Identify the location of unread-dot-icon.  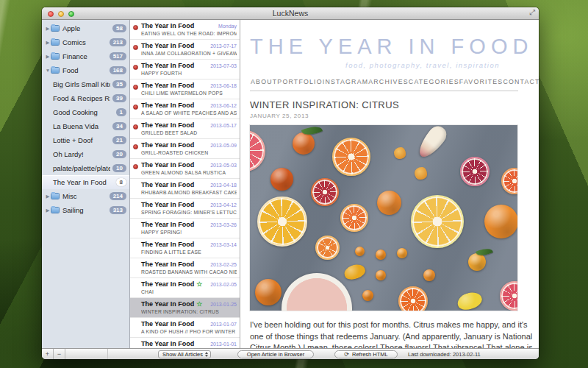
(135, 68).